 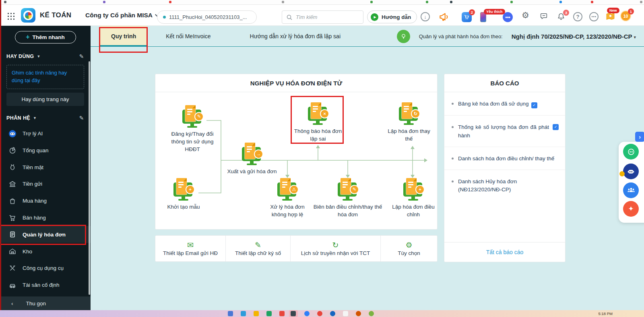 I want to click on report-badge-icon: ✓, so click(x=535, y=106).